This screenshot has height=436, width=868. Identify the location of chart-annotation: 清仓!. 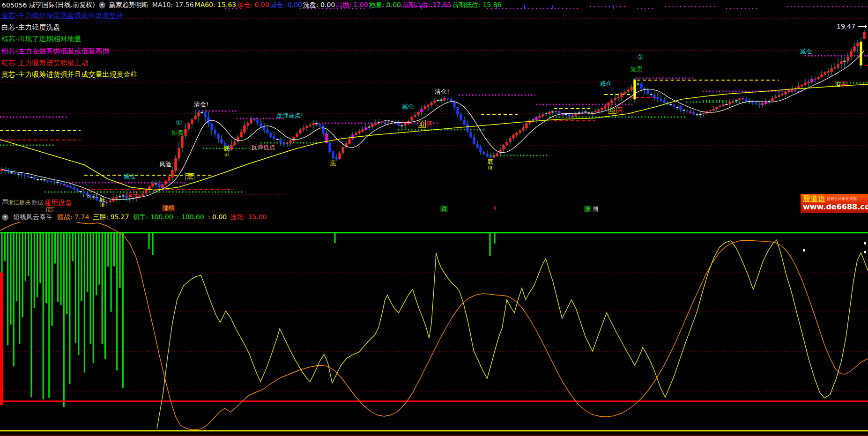
(442, 92).